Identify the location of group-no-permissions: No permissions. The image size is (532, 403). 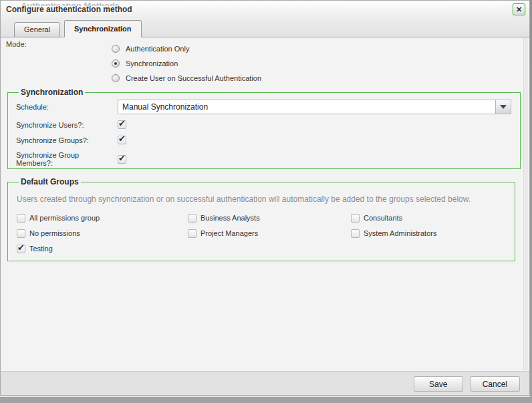
(102, 233).